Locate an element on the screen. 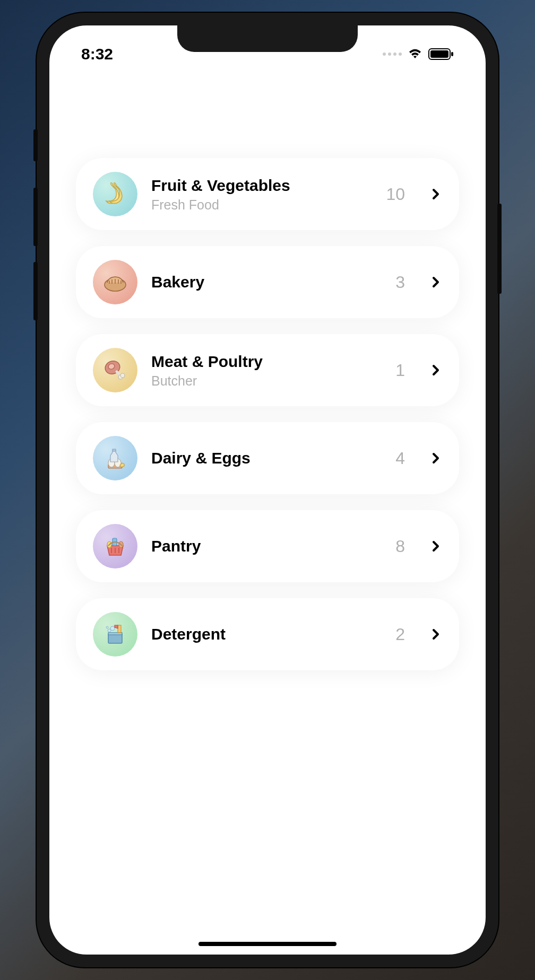 The image size is (535, 980). card-title: Pantry is located at coordinates (266, 546).